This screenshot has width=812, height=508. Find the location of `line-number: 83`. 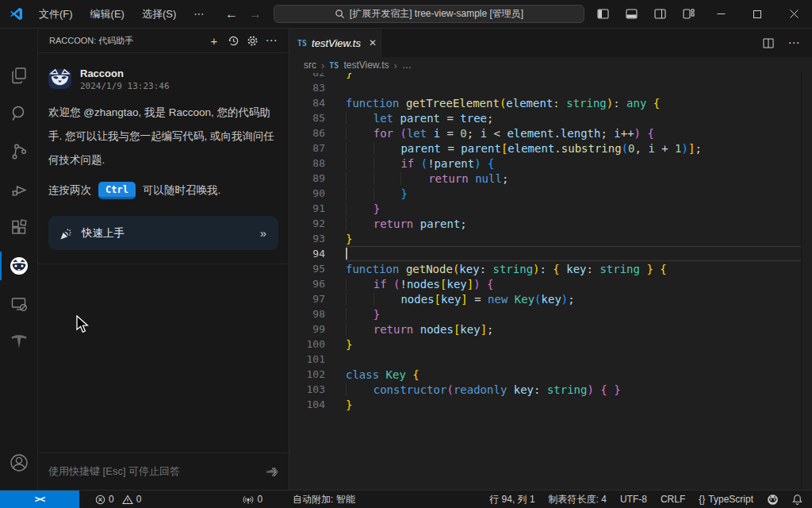

line-number: 83 is located at coordinates (308, 87).